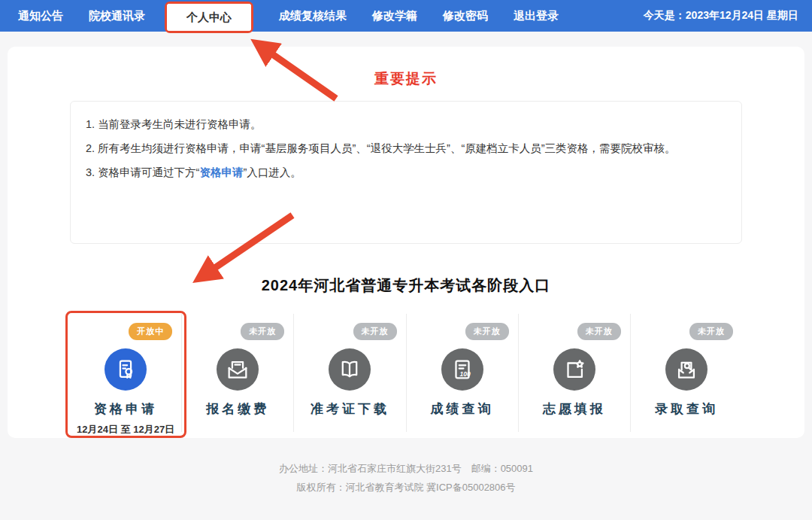 Image resolution: width=812 pixels, height=520 pixels. Describe the element at coordinates (574, 409) in the screenshot. I see `card-title: 志愿填报` at that location.